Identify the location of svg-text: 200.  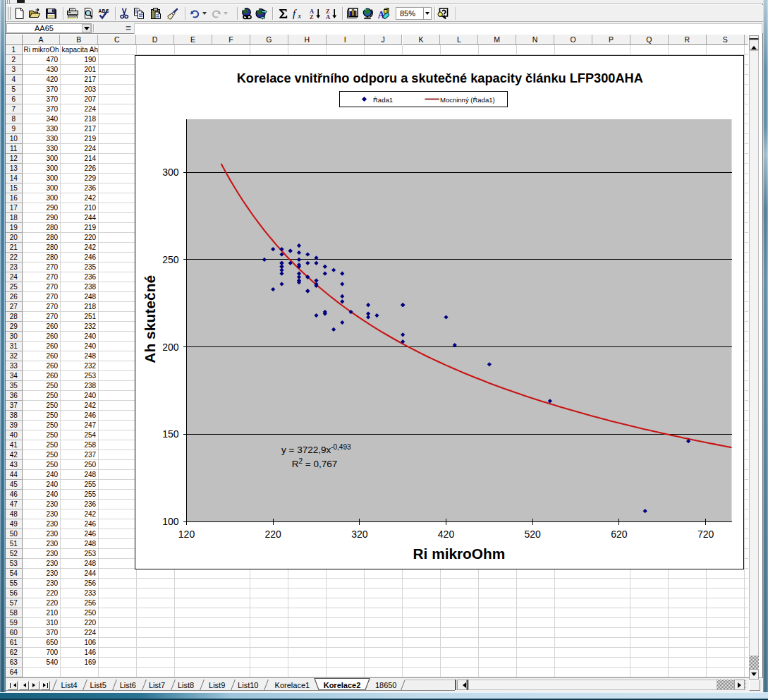
(171, 347).